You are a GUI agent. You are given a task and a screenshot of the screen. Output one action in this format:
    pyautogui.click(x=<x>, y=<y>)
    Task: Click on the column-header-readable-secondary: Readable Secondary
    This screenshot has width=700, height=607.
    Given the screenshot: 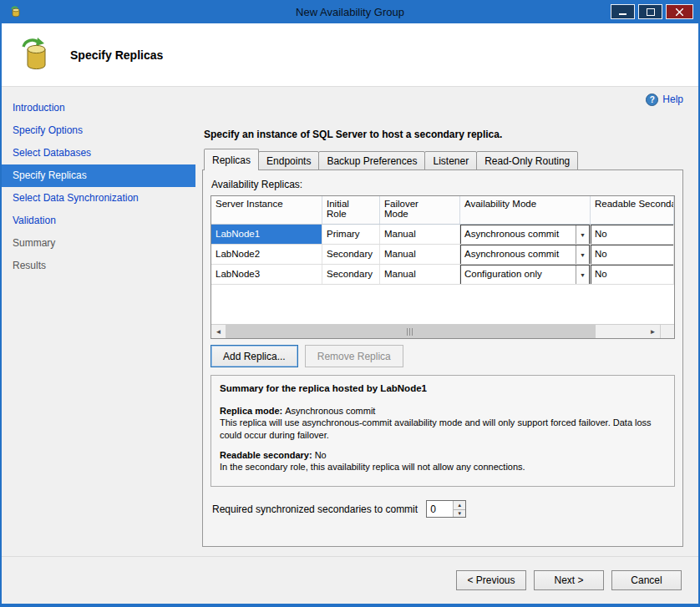 What is the action you would take?
    pyautogui.click(x=632, y=210)
    